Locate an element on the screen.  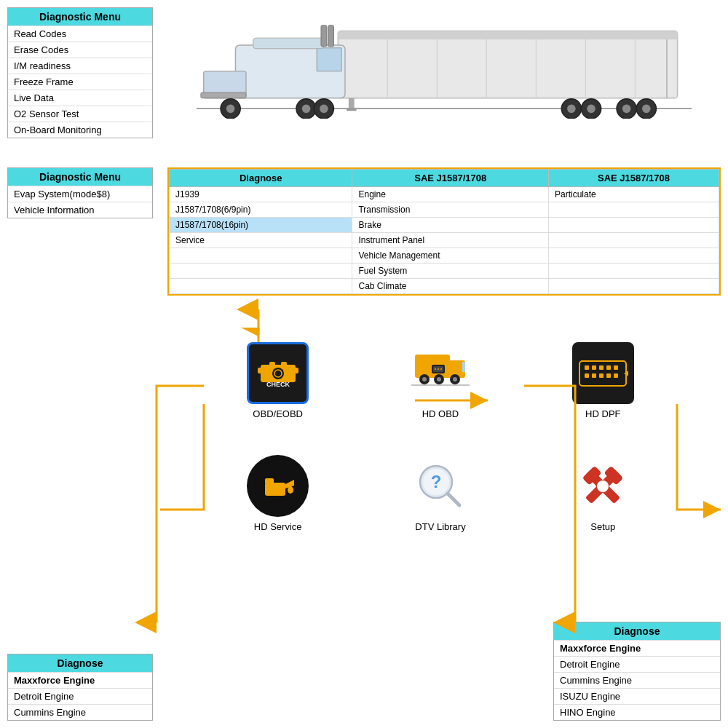
table-col1-row-2: J1587/1708(16pin) is located at coordinates (261, 226).